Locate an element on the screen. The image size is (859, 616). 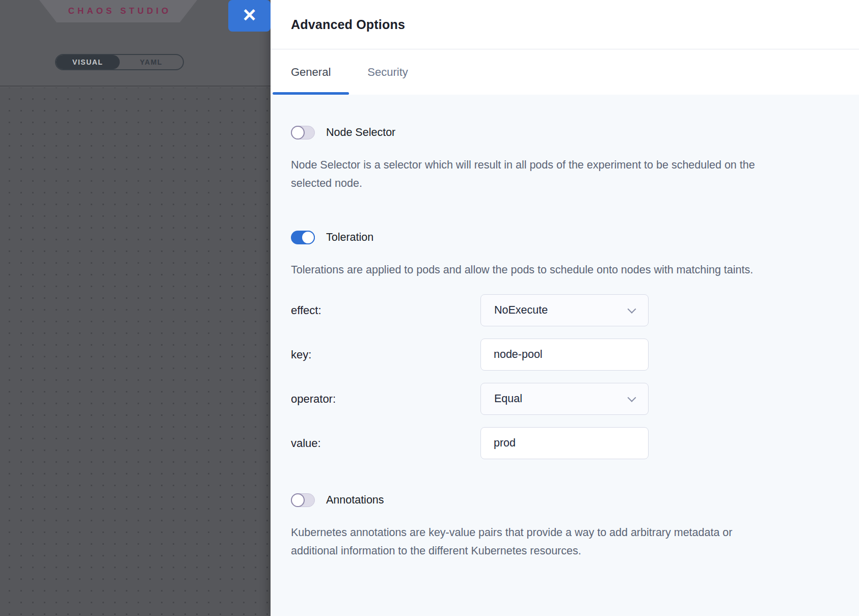
visual-mode-tab: VISUAL is located at coordinates (88, 62).